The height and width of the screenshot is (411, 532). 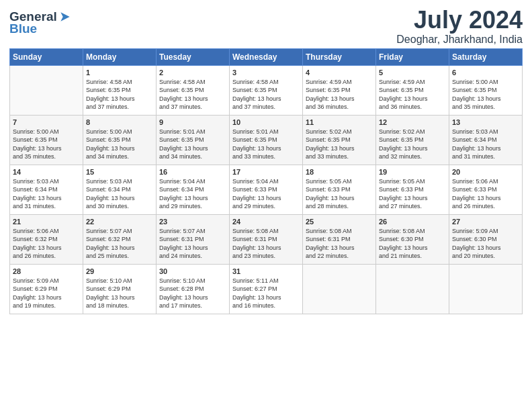 I want to click on day-info: Sunrise: 5:09 AM Sunset: 6:30 PM Dayligh…, so click(x=486, y=244).